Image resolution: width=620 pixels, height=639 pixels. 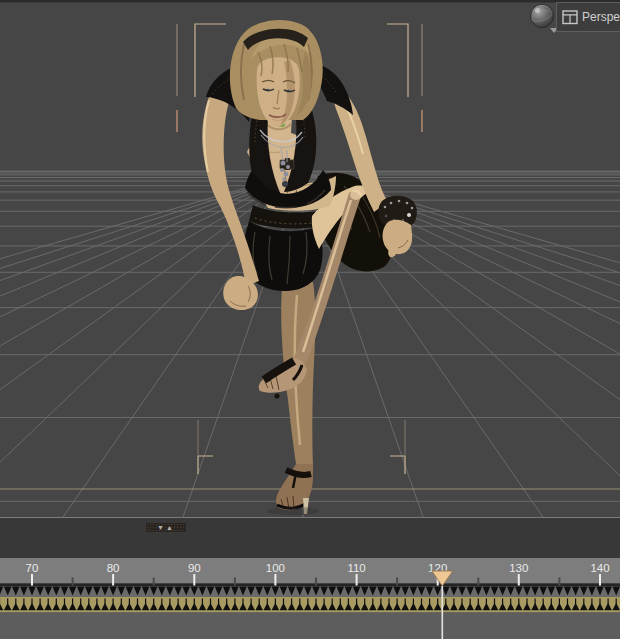 What do you see at coordinates (114, 568) in the screenshot?
I see `timeline-frame-label: 80` at bounding box center [114, 568].